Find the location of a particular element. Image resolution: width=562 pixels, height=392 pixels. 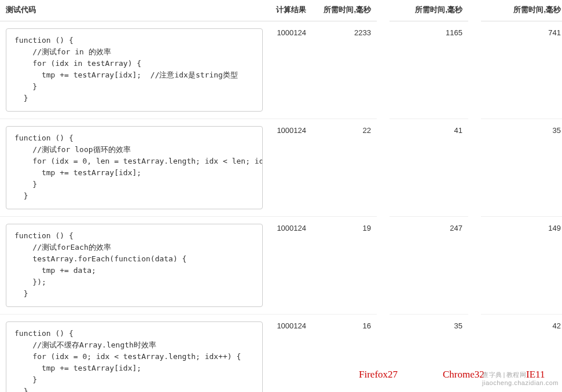

cell-time2: 247 is located at coordinates (429, 266).